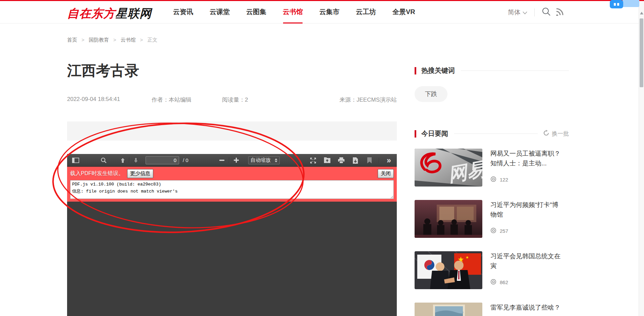 This screenshot has width=644, height=316. What do you see at coordinates (492, 219) in the screenshot?
I see `news-item: 习近平为何频频“打卡”博物馆 257` at bounding box center [492, 219].